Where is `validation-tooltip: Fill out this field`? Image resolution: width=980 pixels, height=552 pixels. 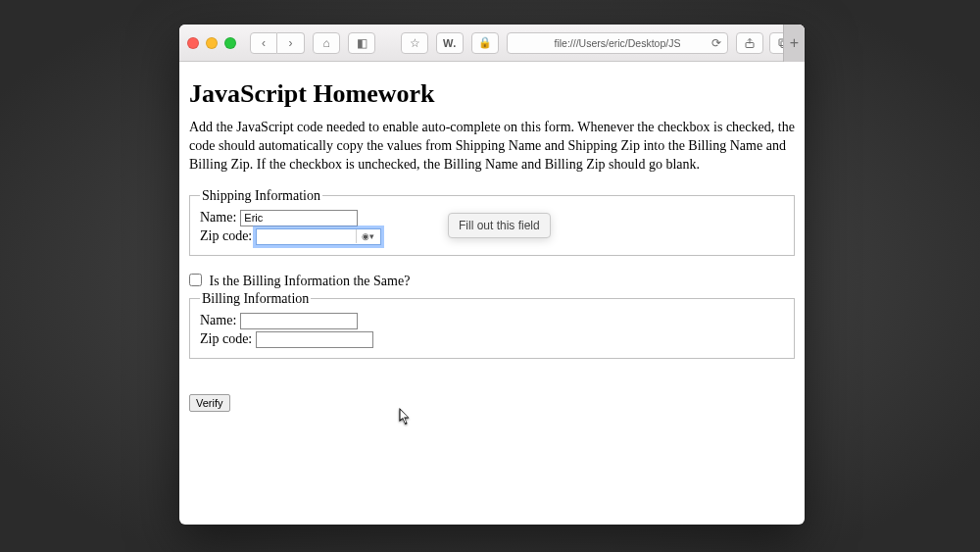 validation-tooltip: Fill out this field is located at coordinates (500, 226).